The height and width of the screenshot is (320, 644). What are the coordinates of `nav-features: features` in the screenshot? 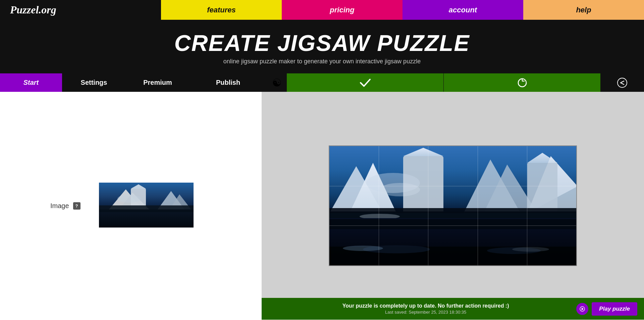 It's located at (221, 10).